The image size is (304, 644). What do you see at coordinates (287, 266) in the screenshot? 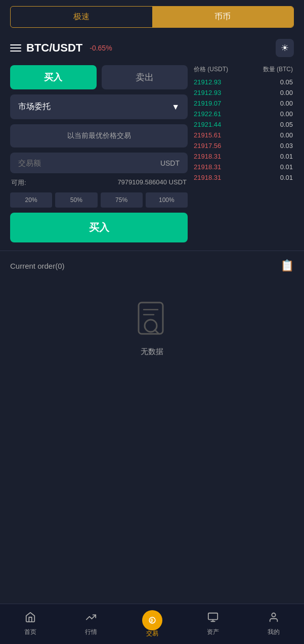
I see `clipboard-icon: 📋` at bounding box center [287, 266].